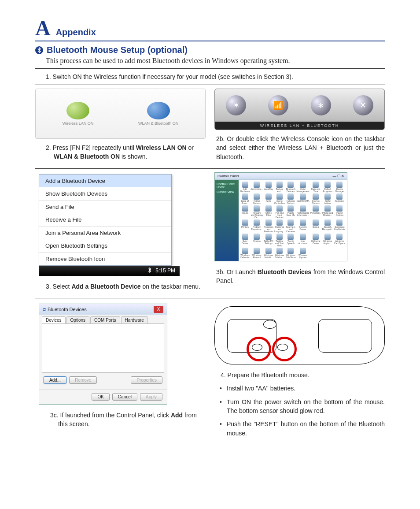  What do you see at coordinates (105, 219) in the screenshot?
I see `menu-receive-file: Receive a File` at bounding box center [105, 219].